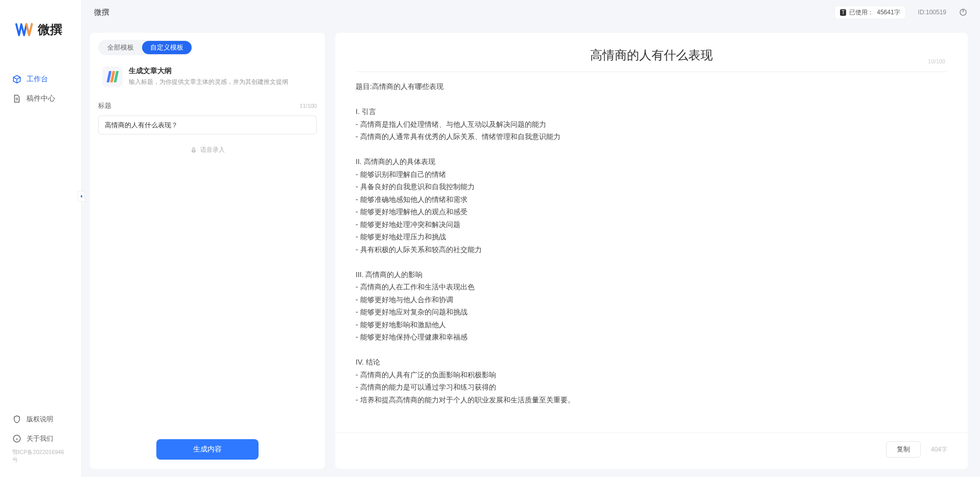  What do you see at coordinates (207, 449) in the screenshot?
I see `generate-button: 生成内容` at bounding box center [207, 449].